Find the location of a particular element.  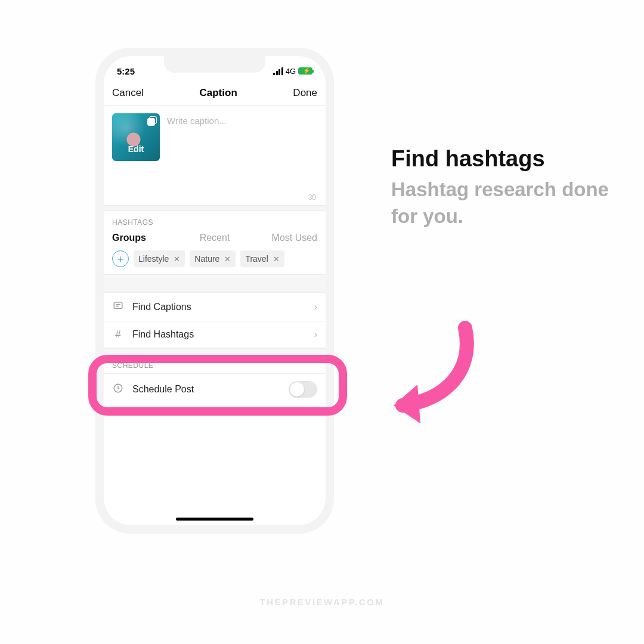

chip-travel: Travel✕ is located at coordinates (262, 259).